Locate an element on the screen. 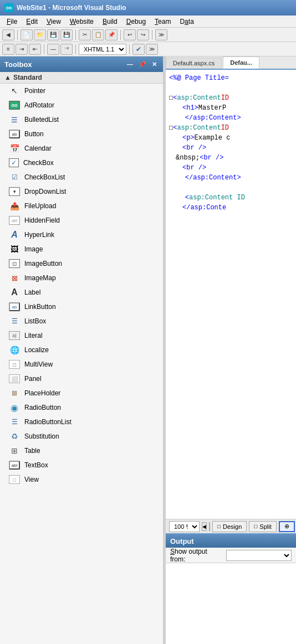 The image size is (296, 644). format-btn-4: — is located at coordinates (53, 49).